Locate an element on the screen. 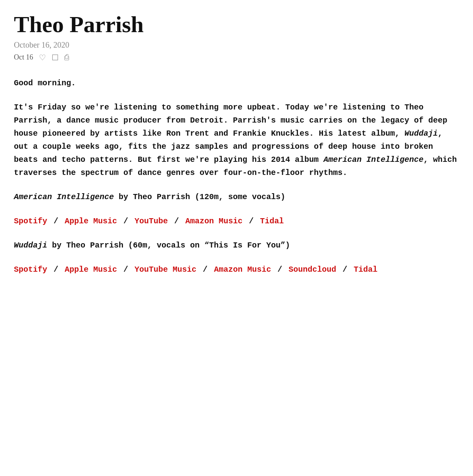 The height and width of the screenshot is (476, 473). album1-title-italic: American Intelligence is located at coordinates (64, 197).